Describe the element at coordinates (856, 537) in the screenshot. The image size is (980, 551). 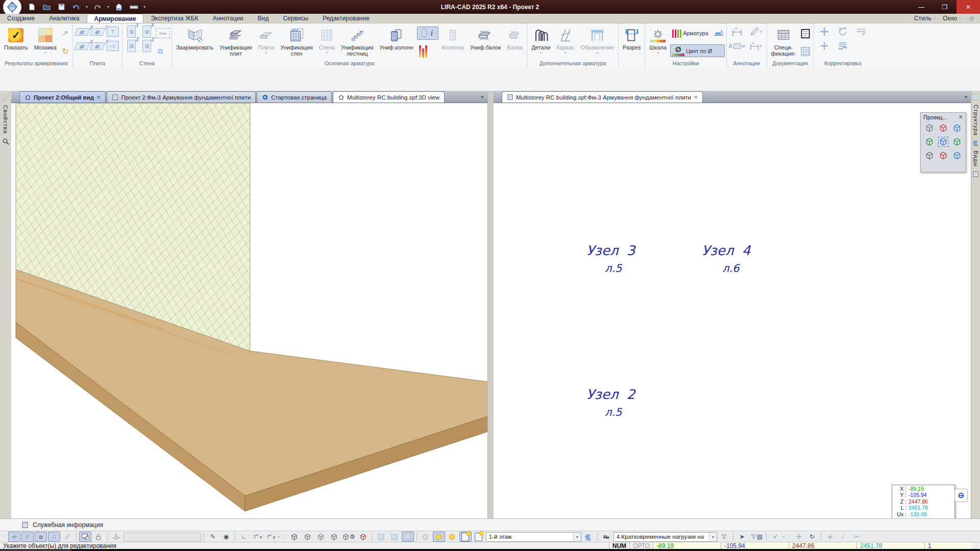
I see `break-line-button: ✂` at that location.